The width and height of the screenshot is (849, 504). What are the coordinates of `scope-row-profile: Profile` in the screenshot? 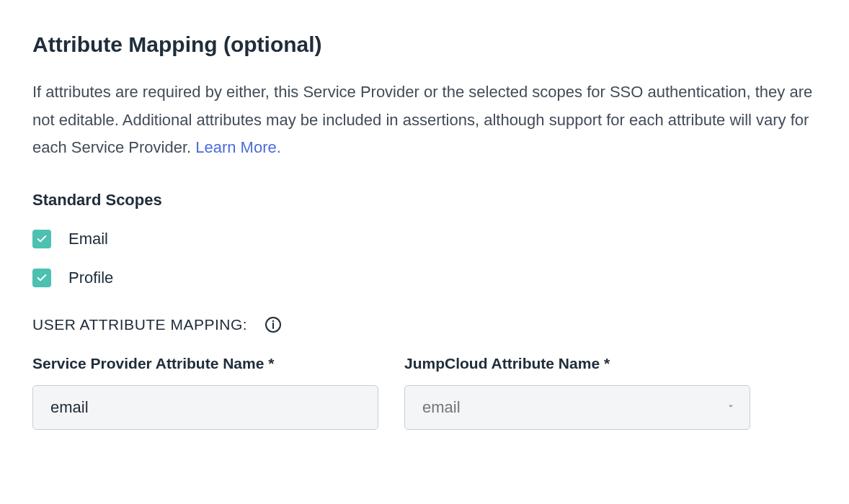 It's located at (424, 278).